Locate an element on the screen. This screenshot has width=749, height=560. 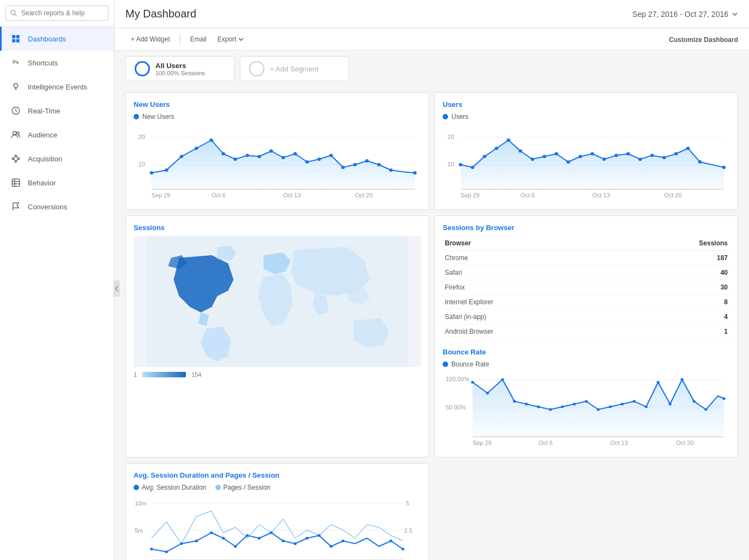
new-users-title: New Users is located at coordinates (277, 105).